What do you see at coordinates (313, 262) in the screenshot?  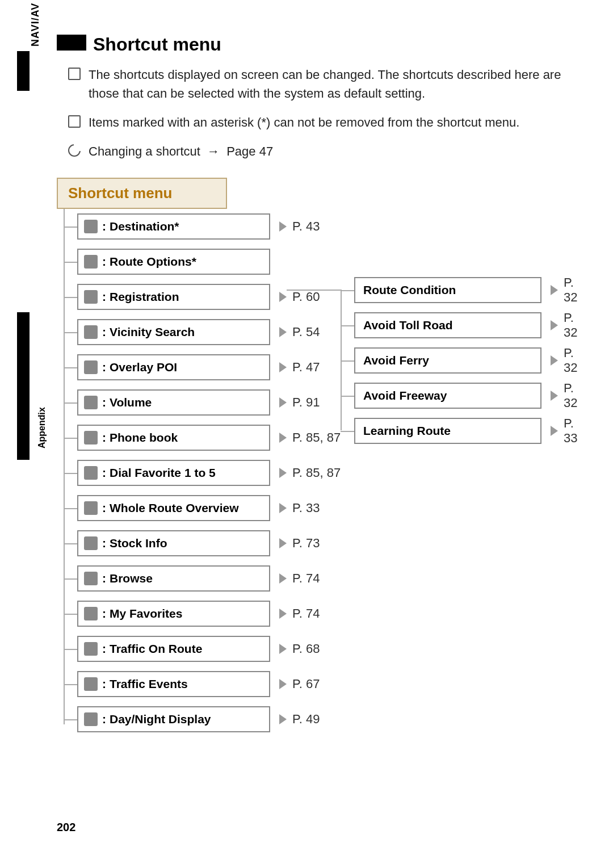 I see `shortcut-item: :Route Options*` at bounding box center [313, 262].